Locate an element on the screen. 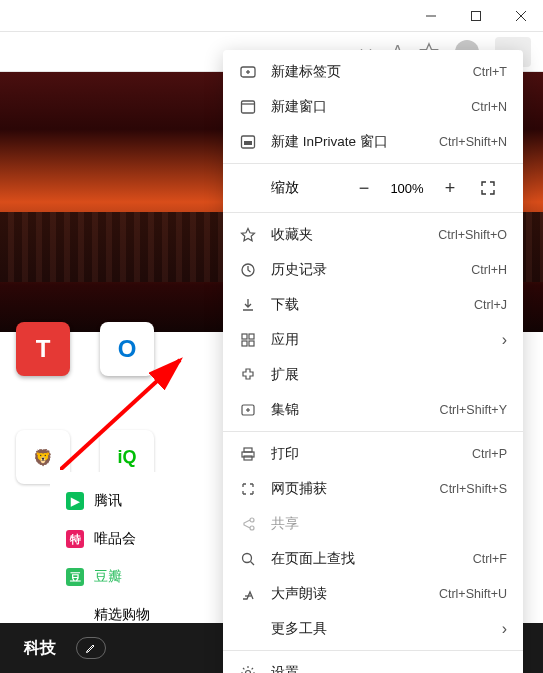  menu-item-apps: 应用 › is located at coordinates (373, 340).